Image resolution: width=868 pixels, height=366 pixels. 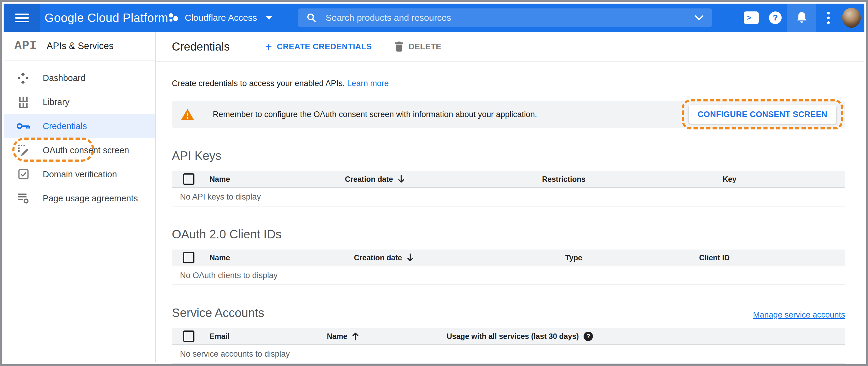 I want to click on column-header-label: Name, so click(x=337, y=336).